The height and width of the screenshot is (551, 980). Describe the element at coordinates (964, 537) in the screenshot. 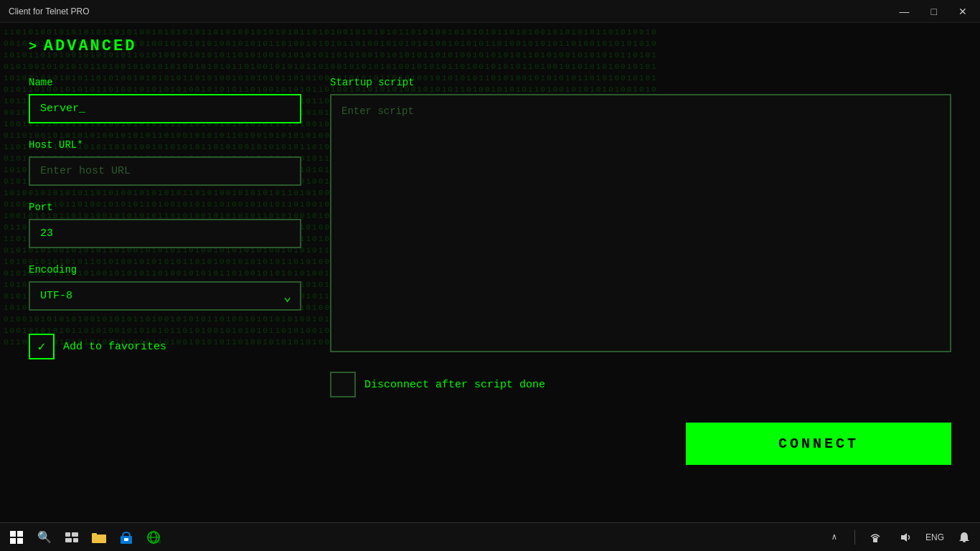

I see `notification-icon` at that location.